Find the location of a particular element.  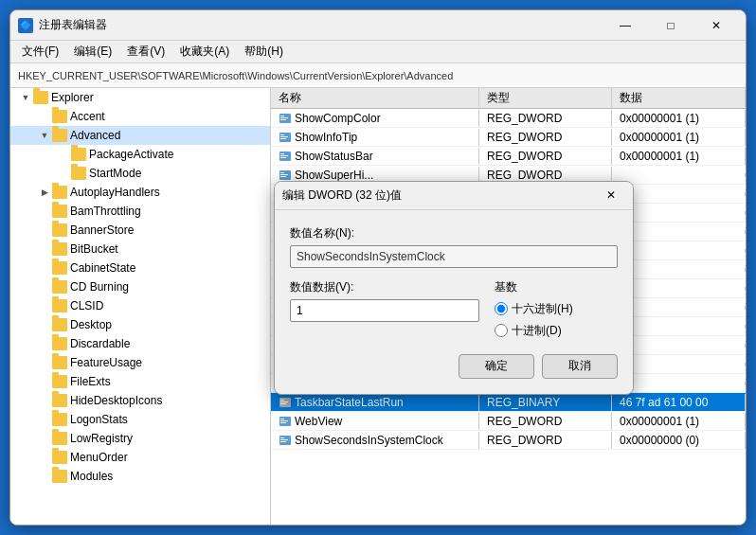

data-row: ShowStatusBar REG_DWORD 0x00000001 (1) is located at coordinates (508, 156).